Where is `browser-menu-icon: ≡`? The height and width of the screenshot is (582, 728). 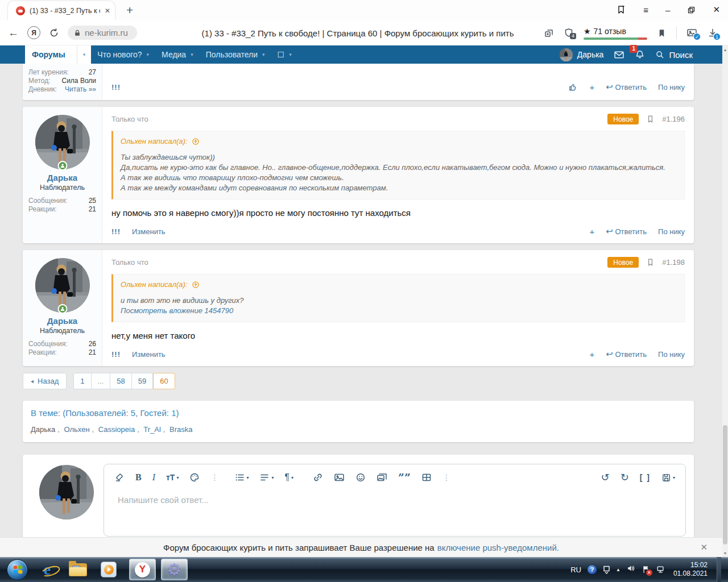
browser-menu-icon: ≡ is located at coordinates (646, 10).